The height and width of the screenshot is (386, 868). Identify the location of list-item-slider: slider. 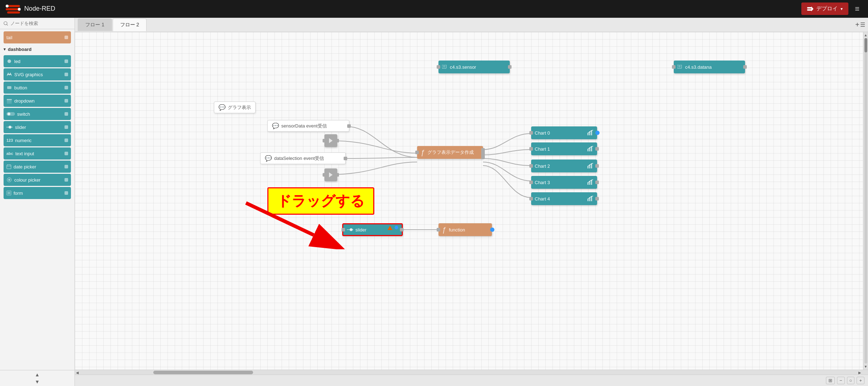
(37, 127).